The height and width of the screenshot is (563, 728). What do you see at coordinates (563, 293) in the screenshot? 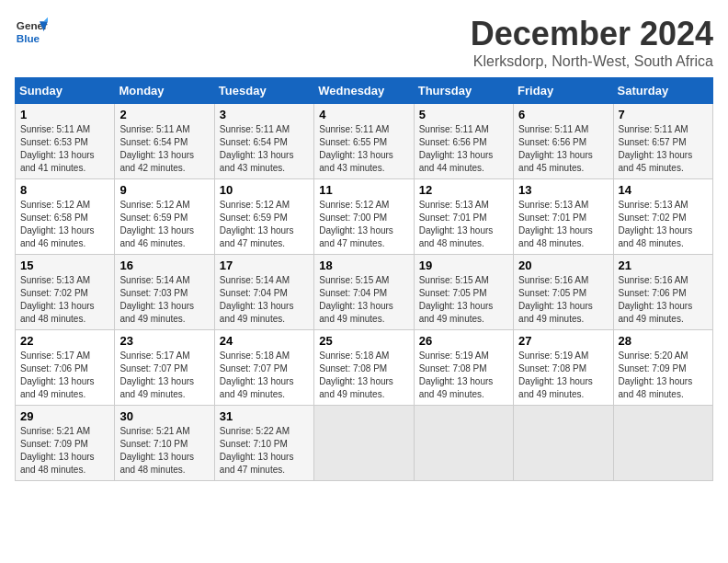
I see `calendar-cell: 20 Sunrise: 5:16 AM Sunset: 7:05 PM Dayl…` at bounding box center [563, 293].